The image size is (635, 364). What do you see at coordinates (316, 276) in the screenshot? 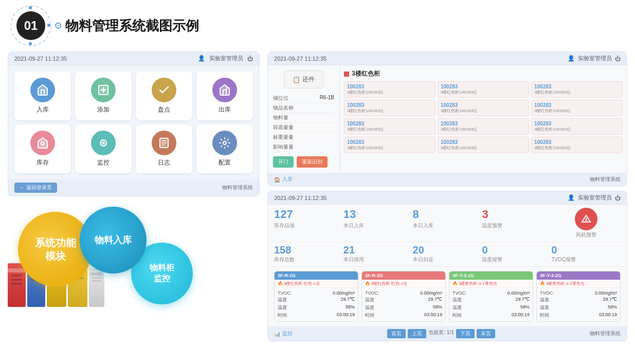
I see `mc-header-1: 3F-R-1G` at bounding box center [316, 276].